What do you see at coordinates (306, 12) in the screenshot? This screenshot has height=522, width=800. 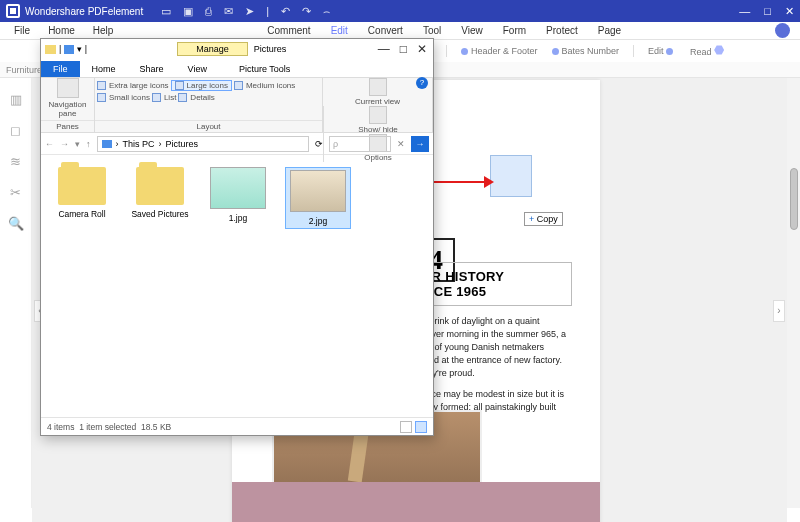 I see `tb-redo-icon: ↷` at bounding box center [306, 12].